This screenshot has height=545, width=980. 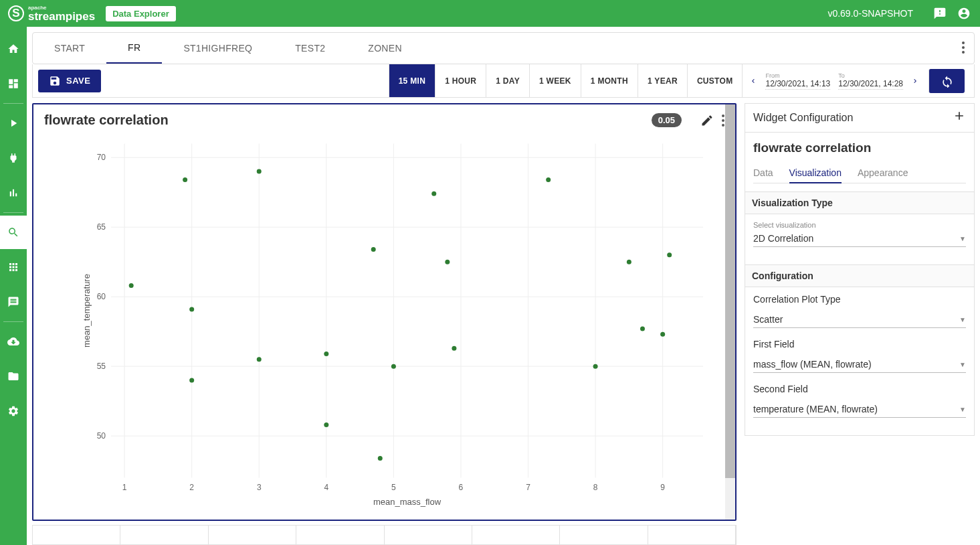 What do you see at coordinates (883, 173) in the screenshot?
I see `config-tab-appearance: Appearance` at bounding box center [883, 173].